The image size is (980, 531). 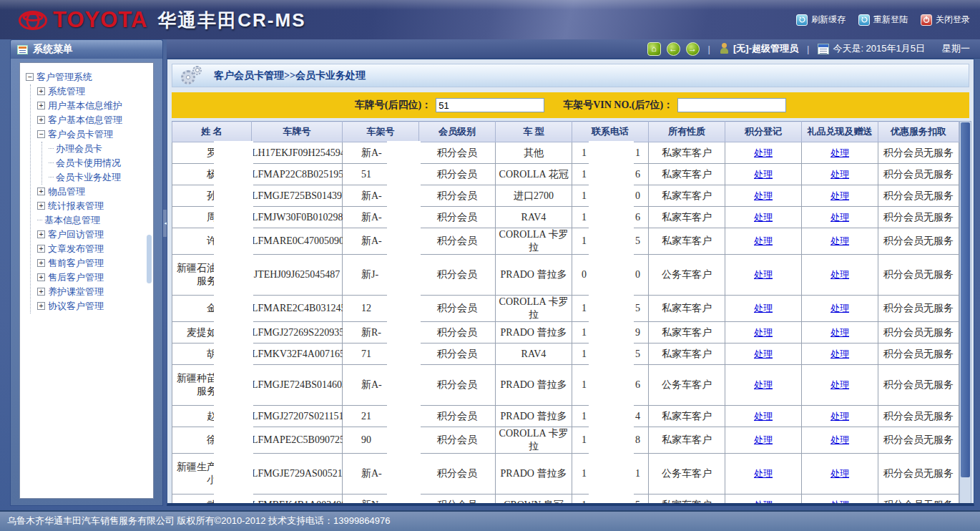 I want to click on vin-input, so click(x=732, y=105).